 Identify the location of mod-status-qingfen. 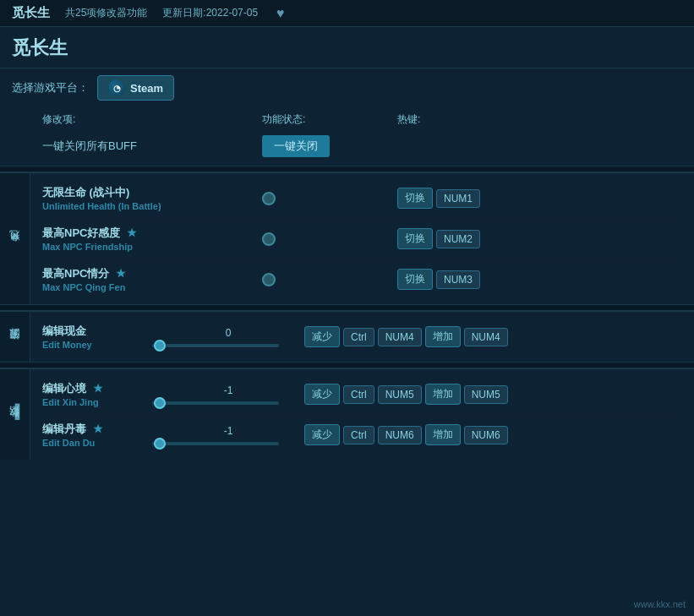
(330, 280).